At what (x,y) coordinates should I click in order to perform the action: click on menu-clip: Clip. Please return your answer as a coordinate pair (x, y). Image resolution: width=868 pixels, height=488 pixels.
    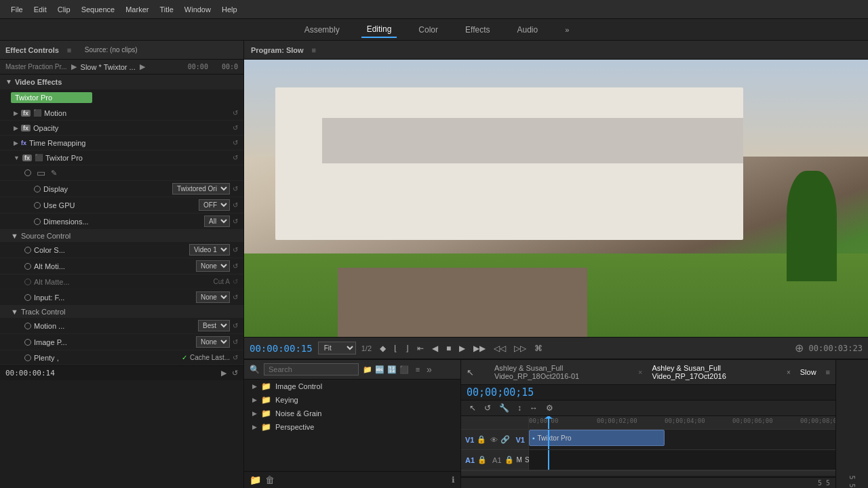
    Looking at the image, I should click on (64, 9).